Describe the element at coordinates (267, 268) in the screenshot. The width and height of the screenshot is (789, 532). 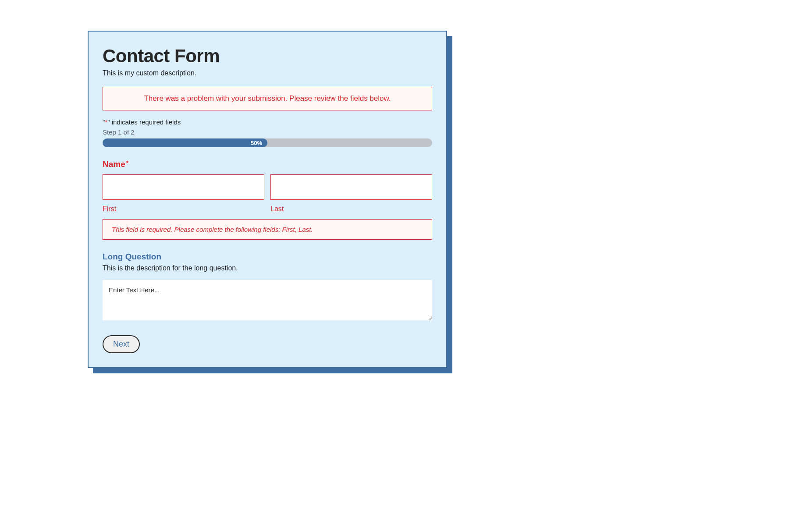
I see `long-question-description: This is the description for the long que…` at that location.